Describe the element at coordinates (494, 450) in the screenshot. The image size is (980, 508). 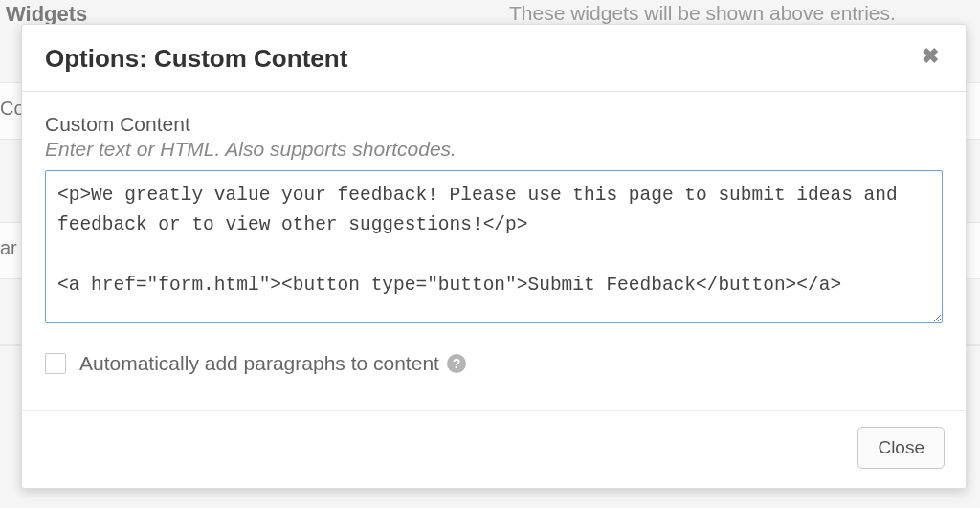
I see `modal-footer: Close` at that location.